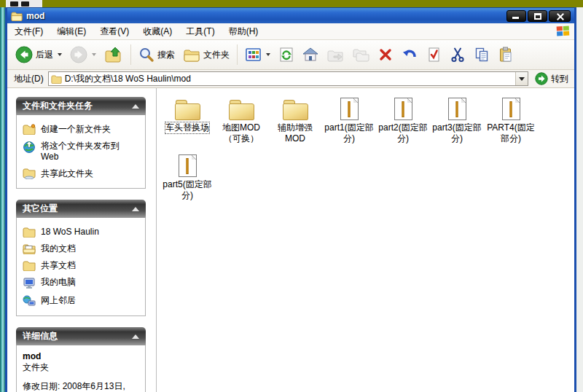 The width and height of the screenshot is (583, 392). I want to click on panel-other-places-header: 其它位置, so click(81, 208).